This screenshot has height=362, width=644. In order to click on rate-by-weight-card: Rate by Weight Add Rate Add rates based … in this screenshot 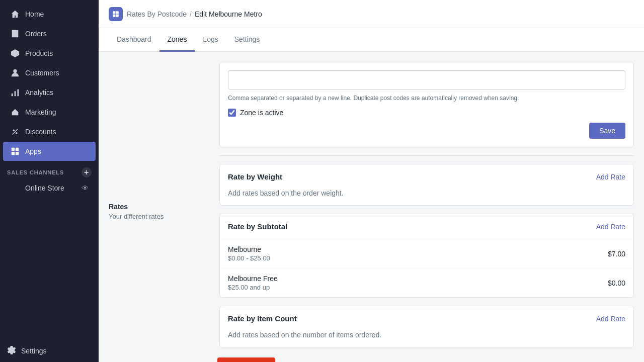, I will do `click(427, 185)`.